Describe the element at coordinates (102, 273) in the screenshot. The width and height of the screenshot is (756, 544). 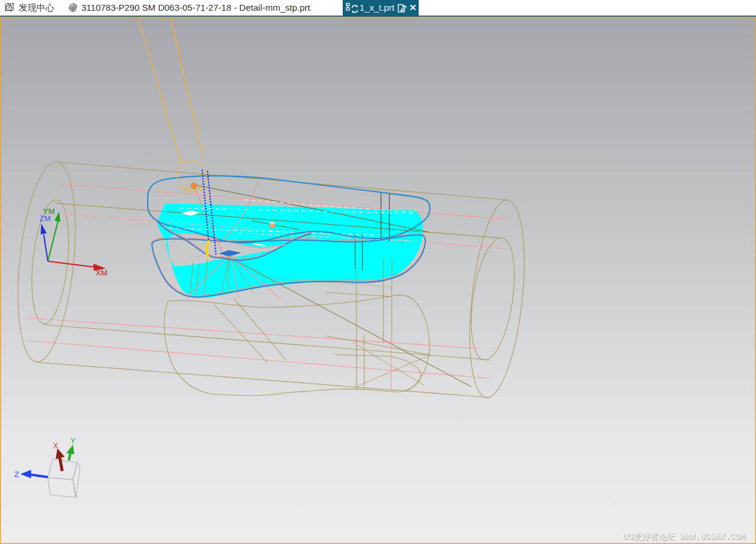
I see `svg-text: XM` at that location.